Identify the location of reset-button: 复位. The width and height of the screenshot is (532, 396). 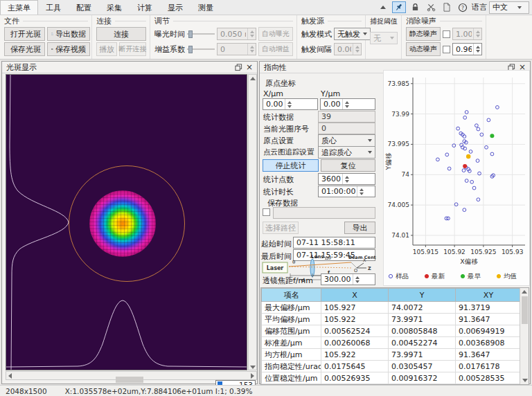
(348, 165).